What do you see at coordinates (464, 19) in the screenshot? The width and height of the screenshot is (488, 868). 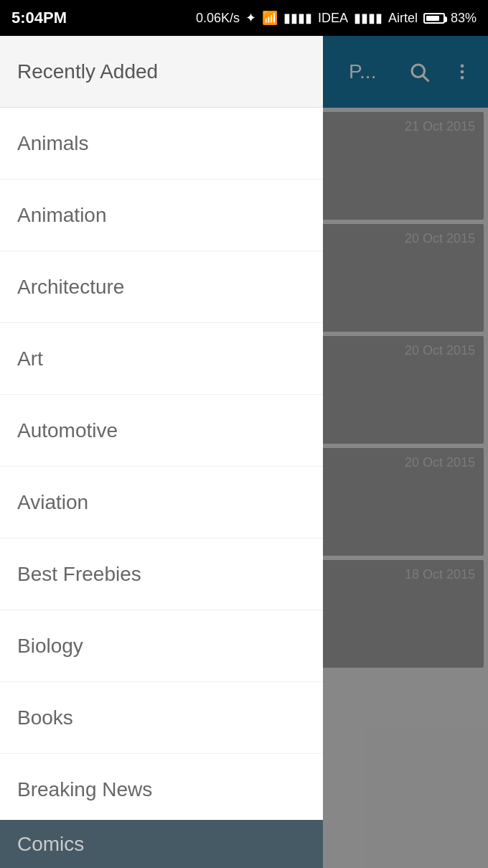 I see `battery-percent: 83%` at bounding box center [464, 19].